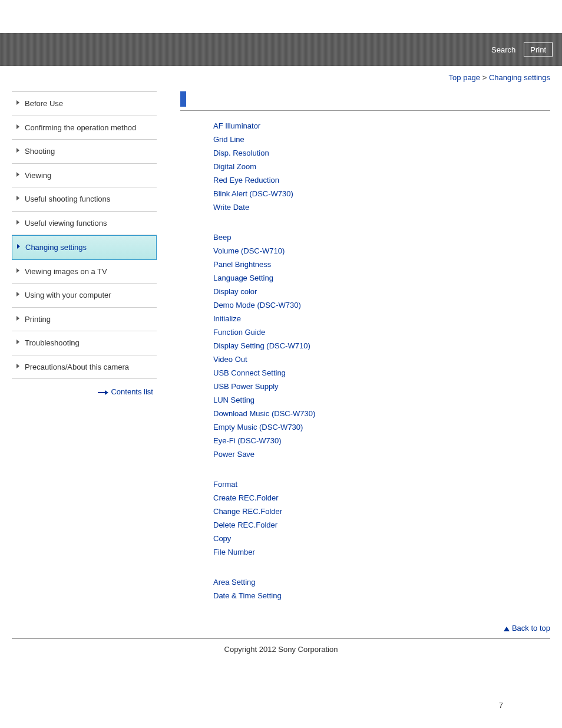 The image size is (562, 728). What do you see at coordinates (382, 251) in the screenshot?
I see `settings-link: Volume (DSC-W710)` at bounding box center [382, 251].